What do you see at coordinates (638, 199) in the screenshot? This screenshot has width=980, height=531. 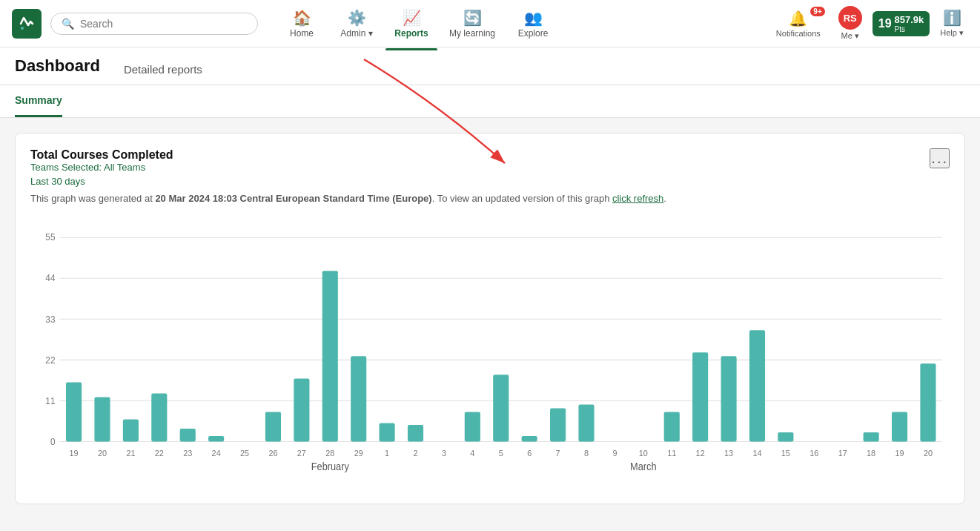 I see `click-refresh-link: click refresh` at bounding box center [638, 199].